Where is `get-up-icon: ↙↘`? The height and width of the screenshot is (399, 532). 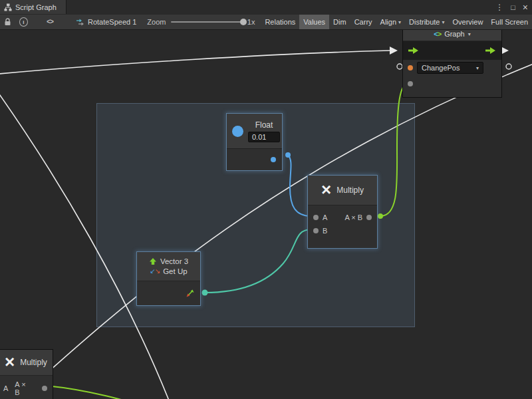 get-up-icon: ↙↘ is located at coordinates (154, 271).